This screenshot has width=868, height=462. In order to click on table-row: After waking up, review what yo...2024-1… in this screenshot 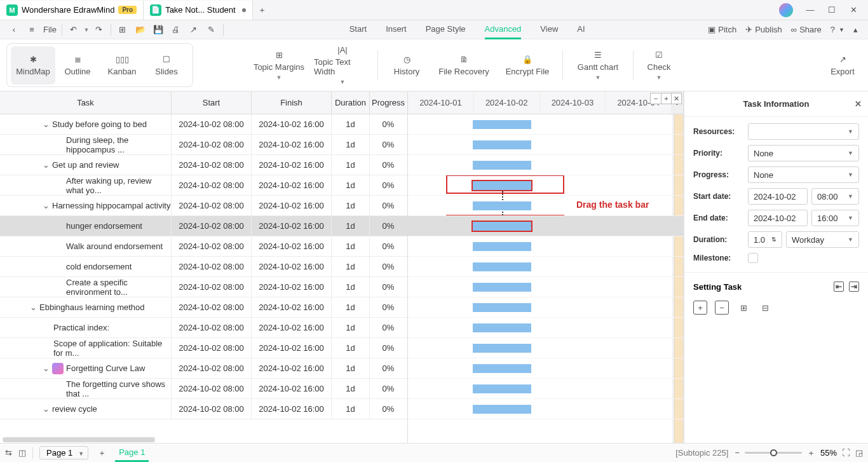, I will do `click(203, 186)`.